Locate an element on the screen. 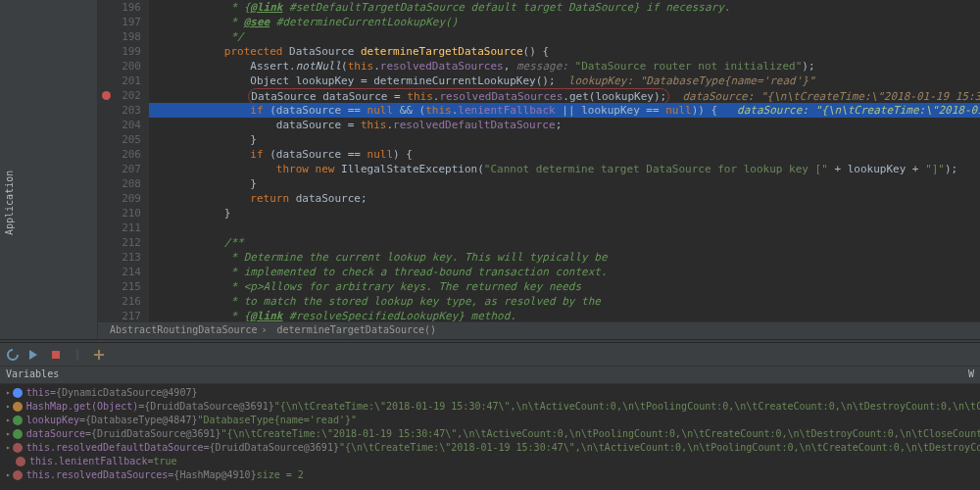 The height and width of the screenshot is (490, 980). restart-icon is located at coordinates (13, 355).